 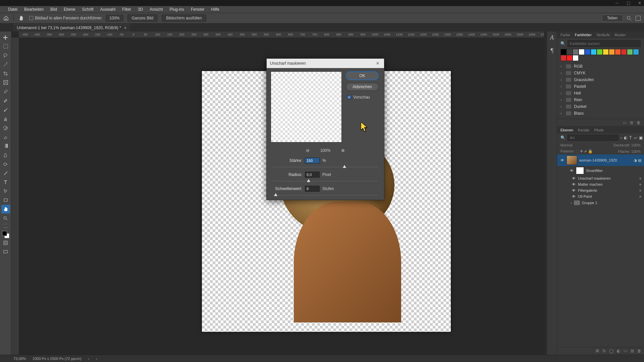 I want to click on radius-input, so click(x=312, y=175).